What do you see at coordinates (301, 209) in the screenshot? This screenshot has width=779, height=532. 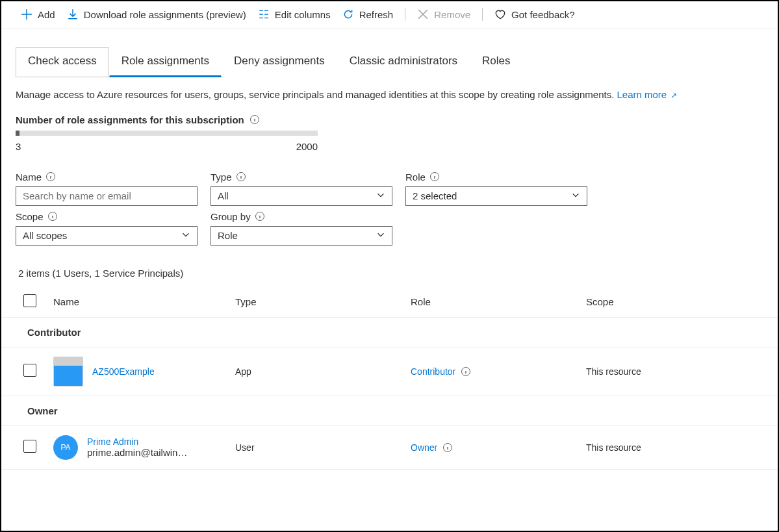 I see `filter-type: Type All Group by Role` at bounding box center [301, 209].